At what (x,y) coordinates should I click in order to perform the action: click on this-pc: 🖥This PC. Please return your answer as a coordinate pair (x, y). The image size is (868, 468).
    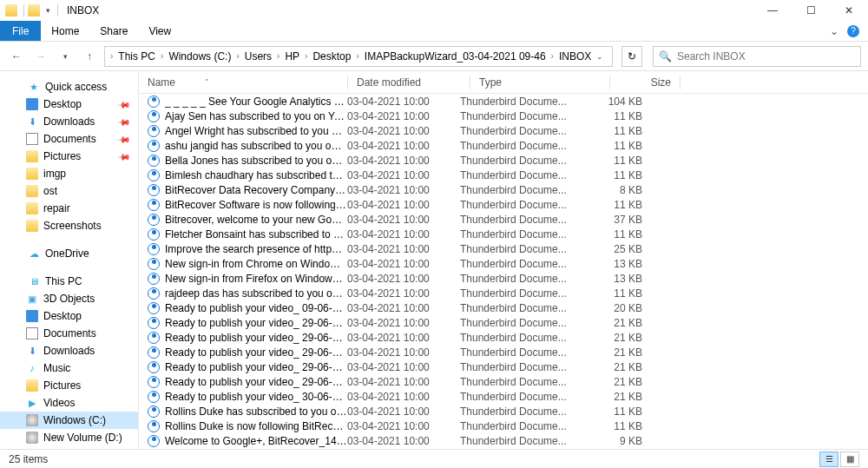
    Looking at the image, I should click on (69, 281).